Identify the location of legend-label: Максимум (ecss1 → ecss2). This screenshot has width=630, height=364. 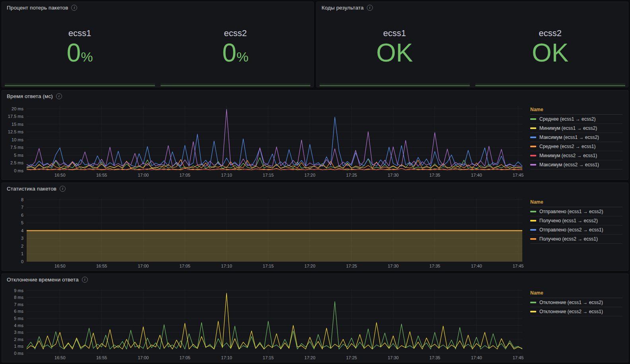
(569, 137).